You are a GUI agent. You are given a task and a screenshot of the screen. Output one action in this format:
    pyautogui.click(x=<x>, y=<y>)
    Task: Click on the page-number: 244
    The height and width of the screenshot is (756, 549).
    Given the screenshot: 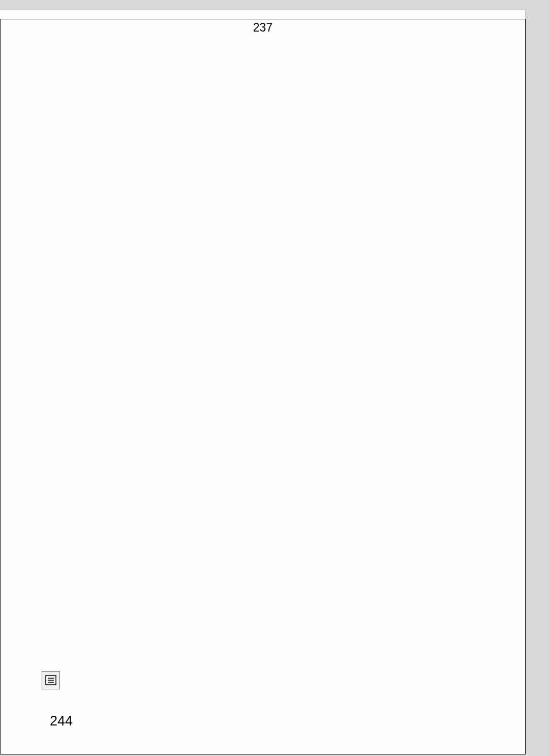 What is the action you would take?
    pyautogui.click(x=61, y=721)
    